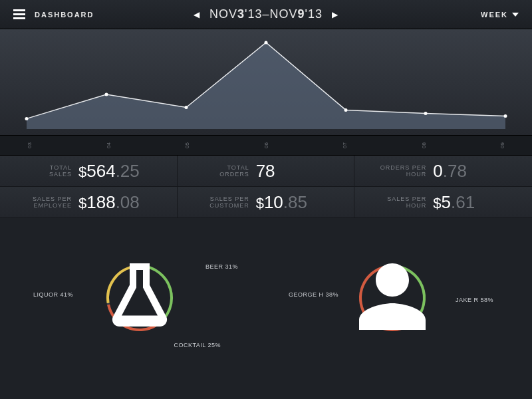  What do you see at coordinates (443, 202) in the screenshot?
I see `kpi-5: SALES PERHOUR$5.61` at bounding box center [443, 202].